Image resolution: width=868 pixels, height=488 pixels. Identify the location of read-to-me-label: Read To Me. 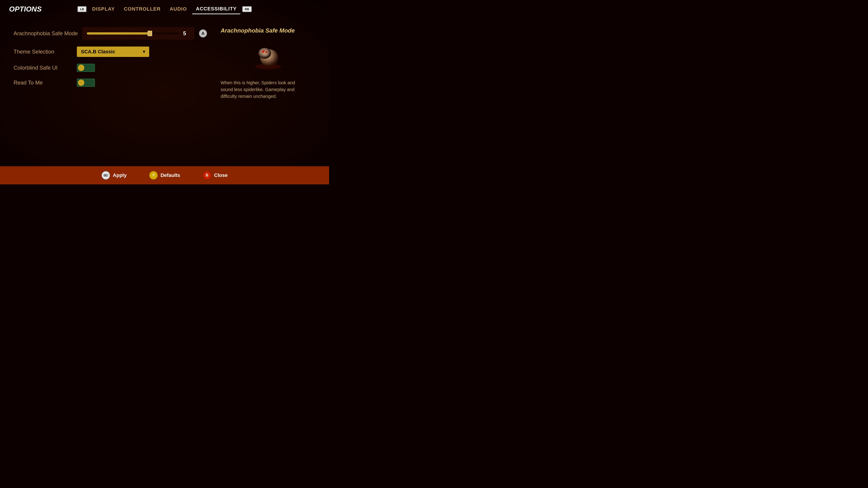
(43, 83).